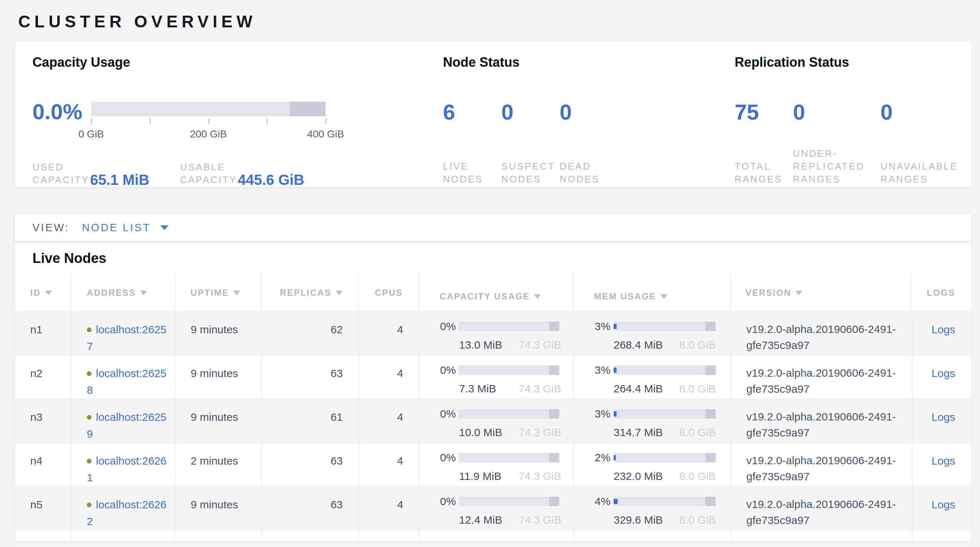  Describe the element at coordinates (472, 173) in the screenshot. I see `live-nodes-label: LIVE NODES` at that location.